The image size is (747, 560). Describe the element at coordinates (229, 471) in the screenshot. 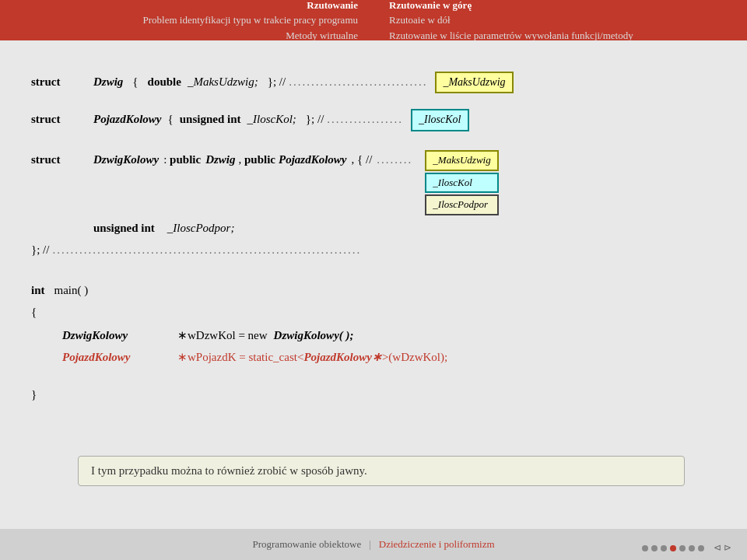

I see `note-text: I tym przypadku można to również zrobić …` at that location.